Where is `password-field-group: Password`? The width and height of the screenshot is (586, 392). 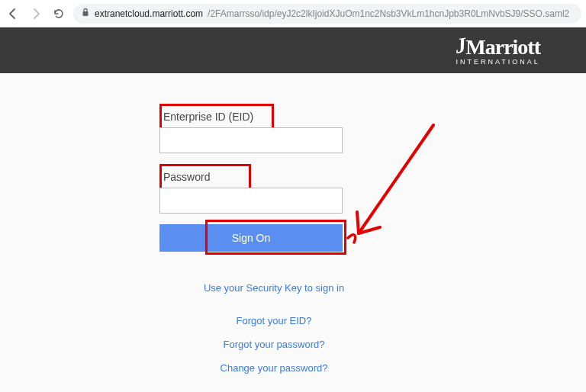
password-field-group: Password is located at coordinates (274, 189).